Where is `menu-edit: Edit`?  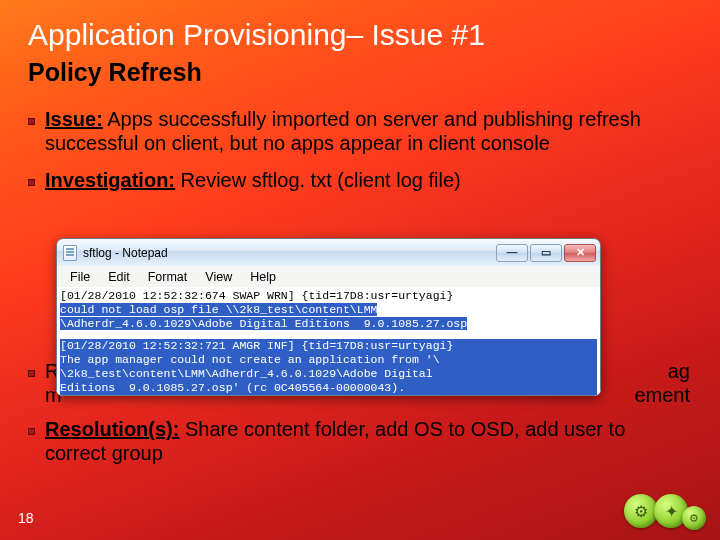 menu-edit: Edit is located at coordinates (119, 277).